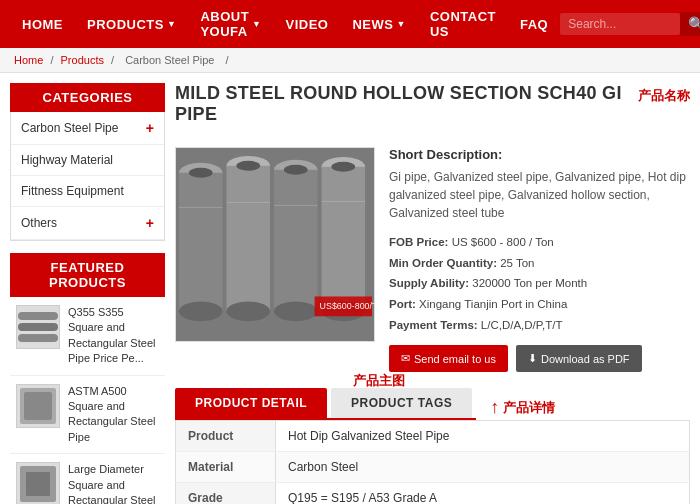 The image size is (700, 504). What do you see at coordinates (378, 24) in the screenshot?
I see `nav-news: NEWS ▼` at bounding box center [378, 24].